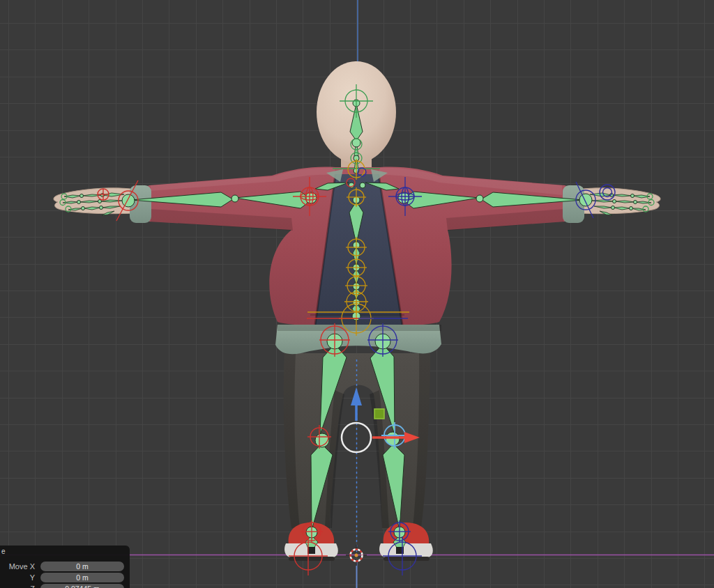 This screenshot has width=714, height=588. What do you see at coordinates (32, 585) in the screenshot?
I see `move-z-label: Z` at bounding box center [32, 585].